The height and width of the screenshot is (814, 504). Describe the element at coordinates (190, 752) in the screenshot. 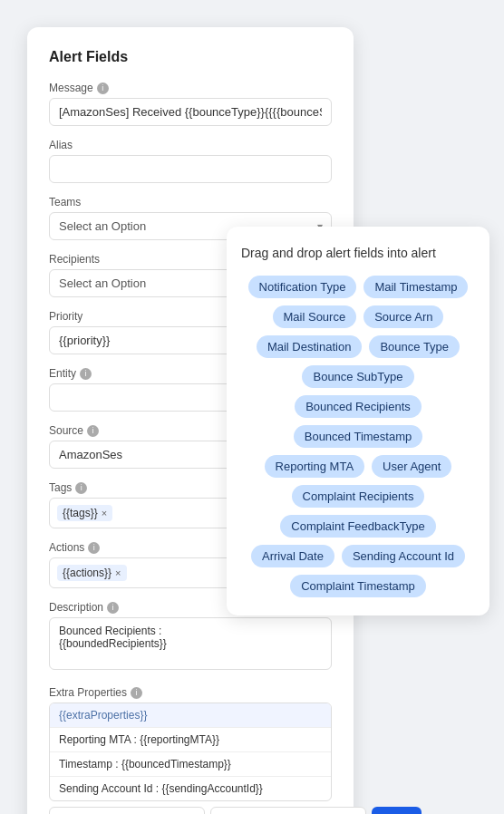

I see `extra-props-box: {{extraProperties}} Reporting MTA : {{re…` at that location.